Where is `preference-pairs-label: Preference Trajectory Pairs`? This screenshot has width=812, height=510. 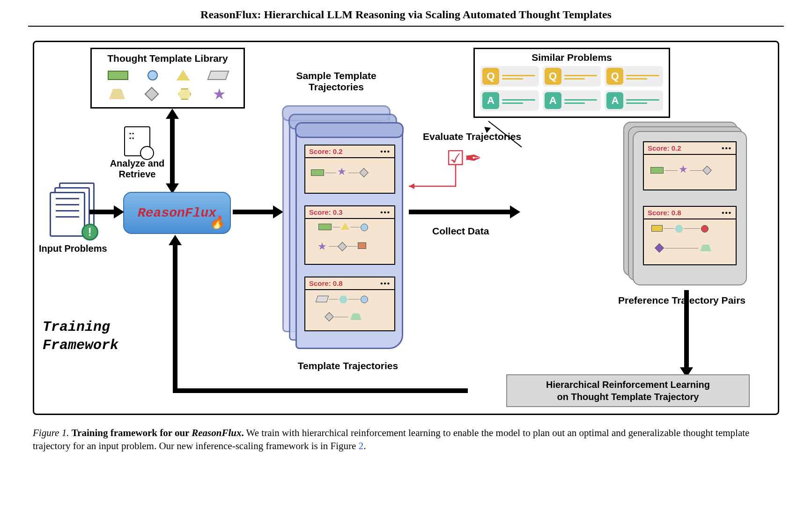
preference-pairs-label: Preference Trajectory Pairs is located at coordinates (682, 300).